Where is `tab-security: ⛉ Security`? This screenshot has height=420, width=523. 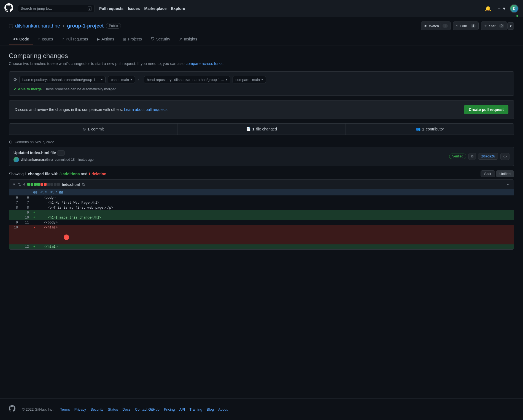 tab-security: ⛉ Security is located at coordinates (160, 39).